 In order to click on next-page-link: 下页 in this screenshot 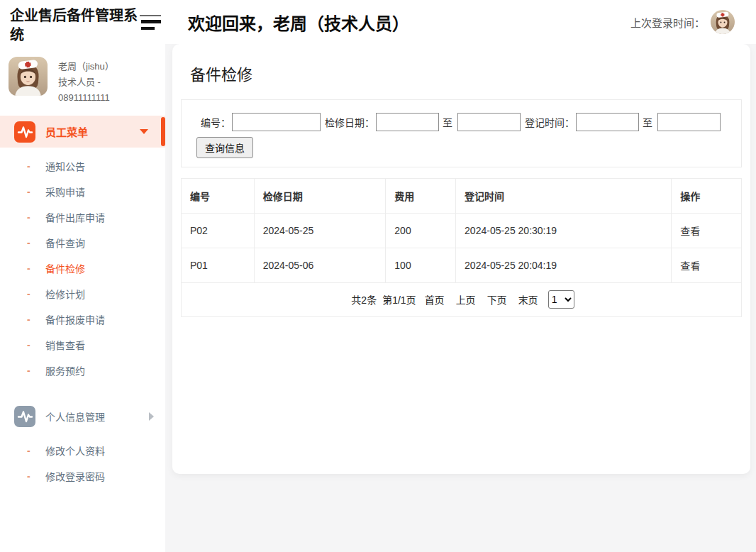, I will do `click(497, 299)`.